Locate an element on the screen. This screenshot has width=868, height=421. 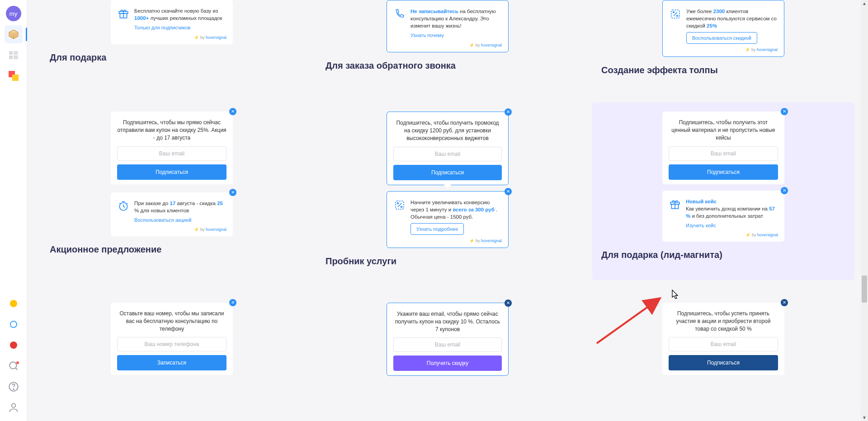
card-callback: ✕ Оставьте ваш номер, чтобы мы записали … is located at coordinates (172, 339).